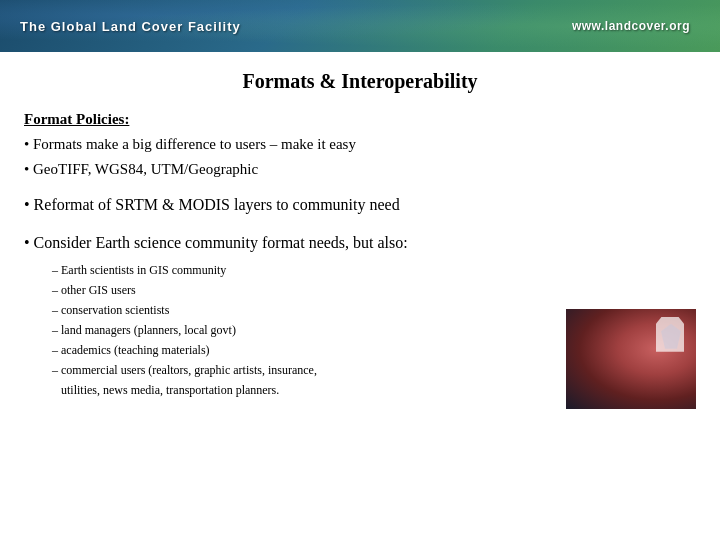  Describe the element at coordinates (374, 270) in the screenshot. I see `sub-item-earth-scientists: – Earth scientists in GIS community` at that location.